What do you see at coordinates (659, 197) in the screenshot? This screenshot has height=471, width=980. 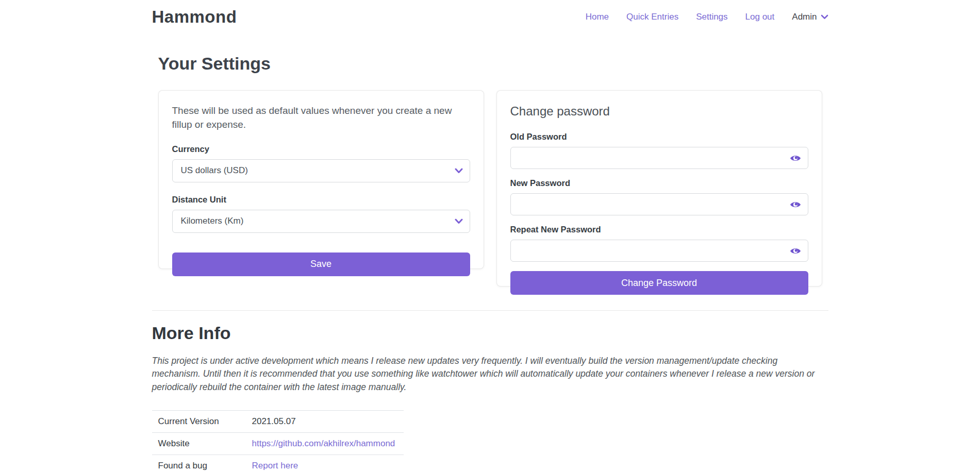 I see `new-password-group: New Password` at bounding box center [659, 197].